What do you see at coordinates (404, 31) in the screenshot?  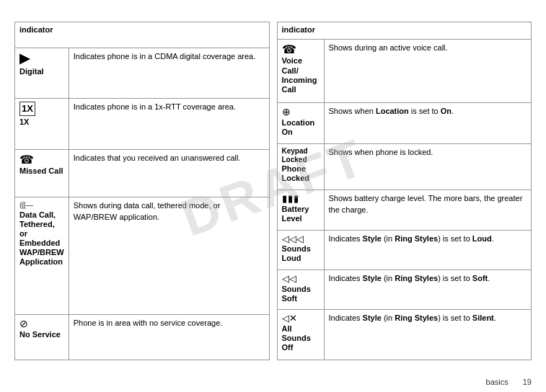 I see `right-table-header: indicator` at bounding box center [404, 31].